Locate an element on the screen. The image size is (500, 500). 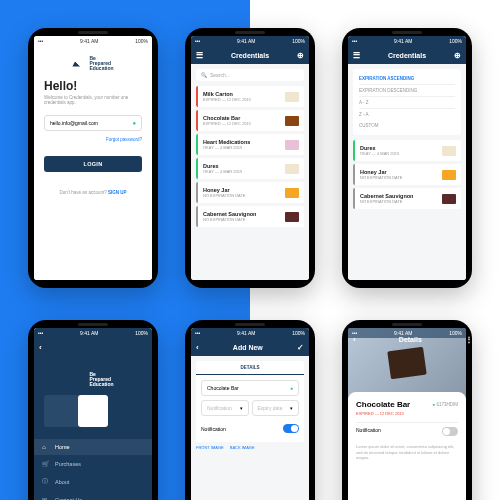
carousel is located at coordinates (74, 411).